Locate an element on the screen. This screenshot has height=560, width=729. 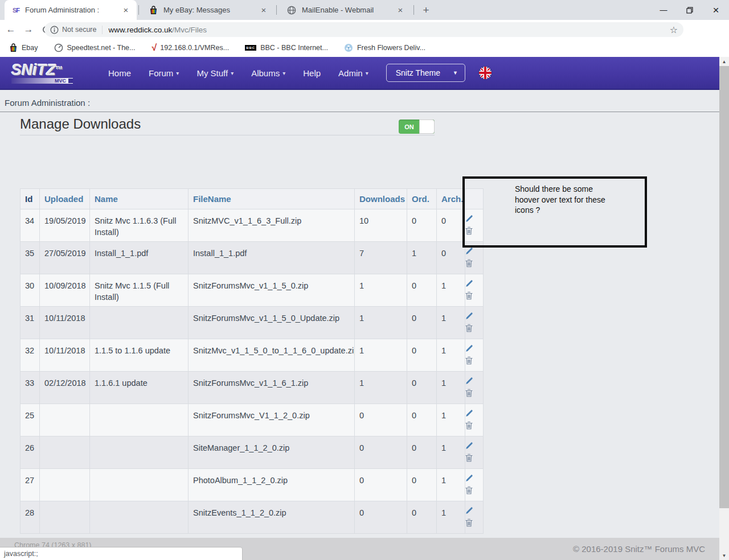
cell-uploaded is located at coordinates (65, 518).